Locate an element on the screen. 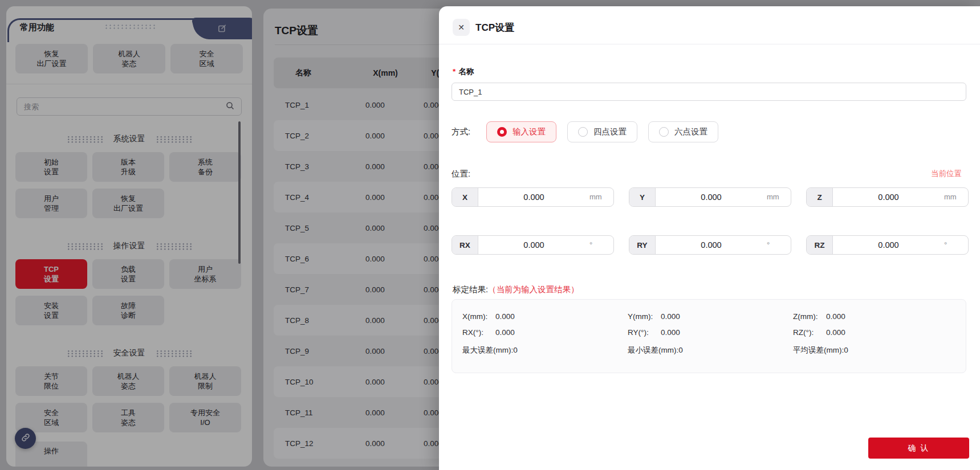 This screenshot has width=980, height=470. calibration-result-box: X(mm):0.000 Y(mm):0.000 Z(mm):0.000 RX(°… is located at coordinates (709, 336).